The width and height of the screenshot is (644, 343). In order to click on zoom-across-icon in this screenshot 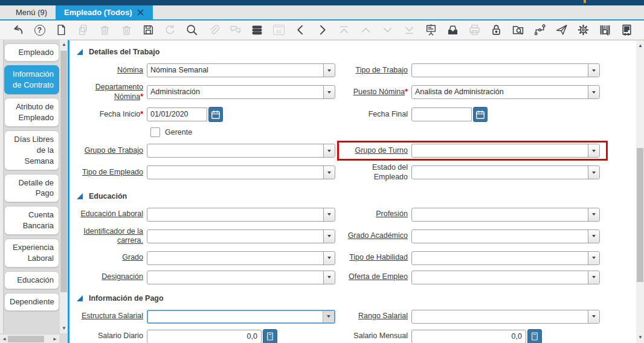, I will do `click(518, 30)`.